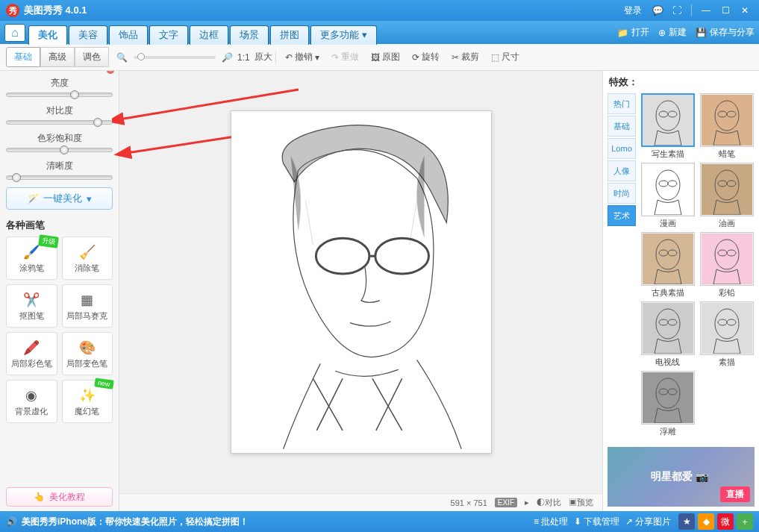 Image resolution: width=759 pixels, height=532 pixels. What do you see at coordinates (581, 503) in the screenshot?
I see `preview-button: ▣预览` at bounding box center [581, 503].